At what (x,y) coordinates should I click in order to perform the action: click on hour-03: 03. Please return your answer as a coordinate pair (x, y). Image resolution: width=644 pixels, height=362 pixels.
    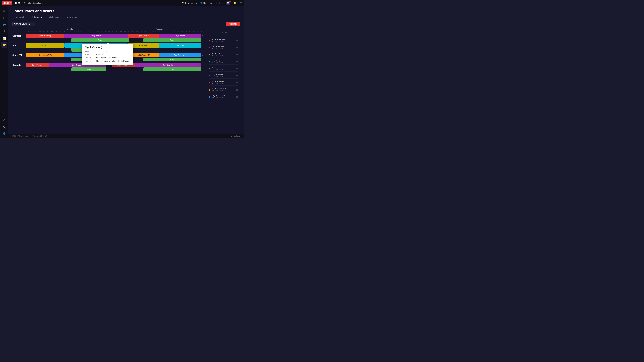
    Looking at the image, I should click on (36, 31).